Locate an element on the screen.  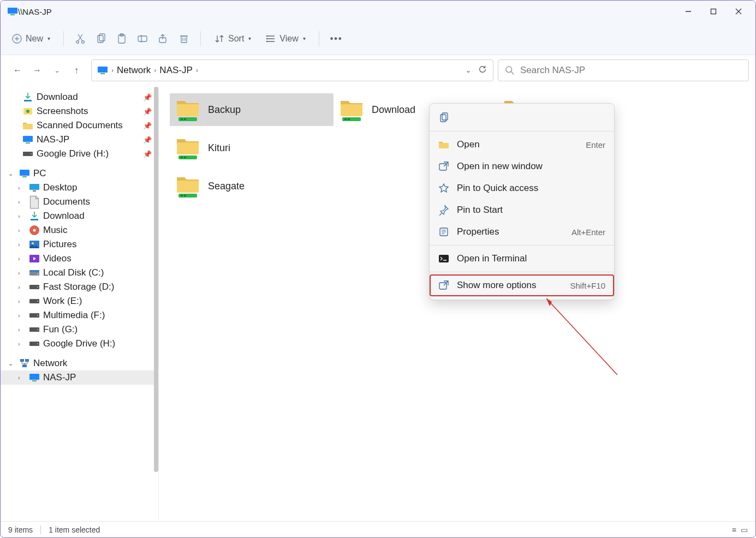
sidebar-pc-item: ›Desktop is located at coordinates (80, 188).